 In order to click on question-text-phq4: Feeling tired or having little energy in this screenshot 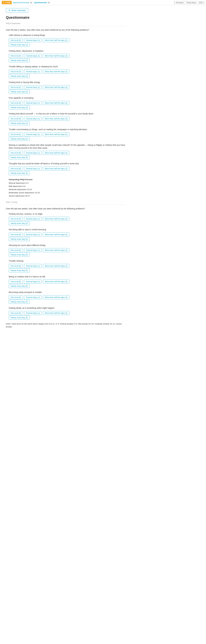, I will do `click(67, 82)`.